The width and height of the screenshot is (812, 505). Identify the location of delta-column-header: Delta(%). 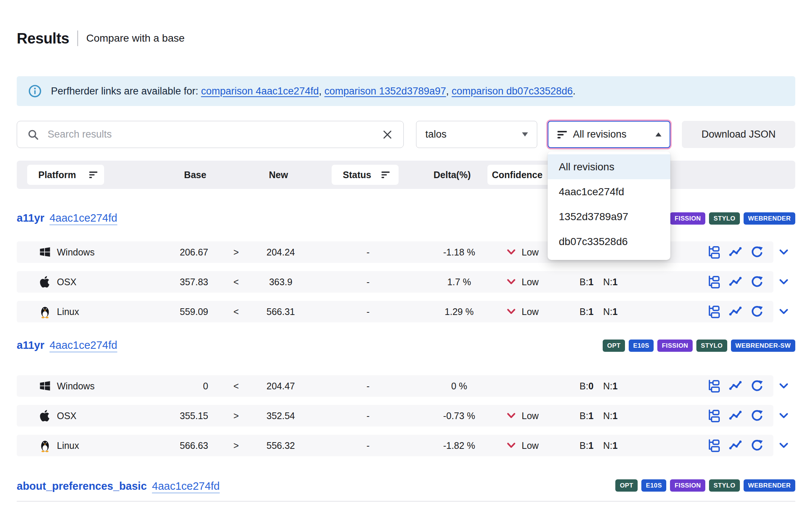
(452, 175).